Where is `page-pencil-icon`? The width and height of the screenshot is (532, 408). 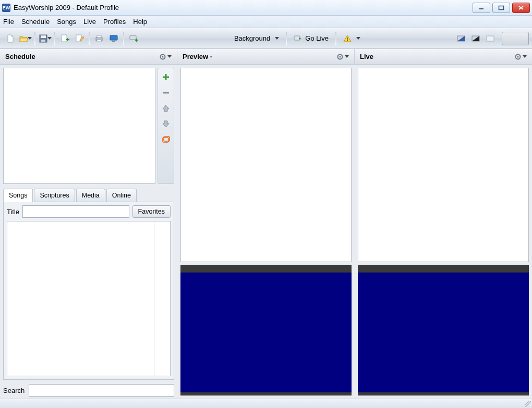
page-pencil-icon is located at coordinates (79, 39).